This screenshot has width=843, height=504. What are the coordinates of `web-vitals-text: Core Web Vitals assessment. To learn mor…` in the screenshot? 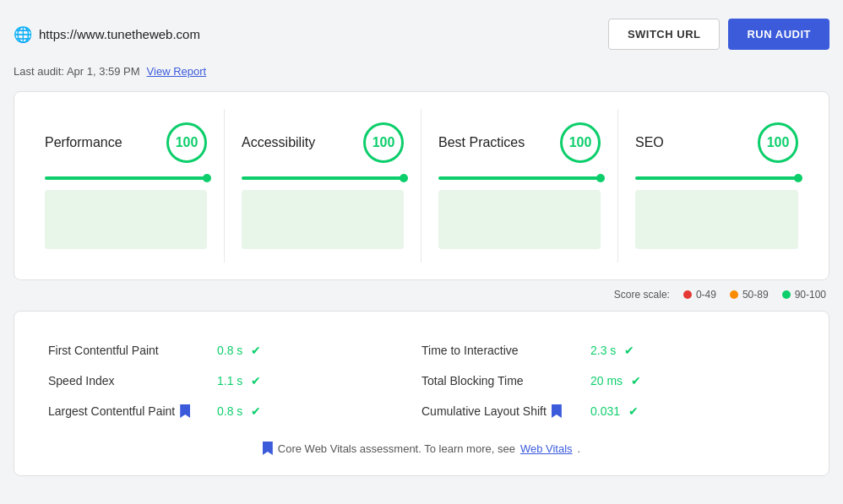 It's located at (397, 449).